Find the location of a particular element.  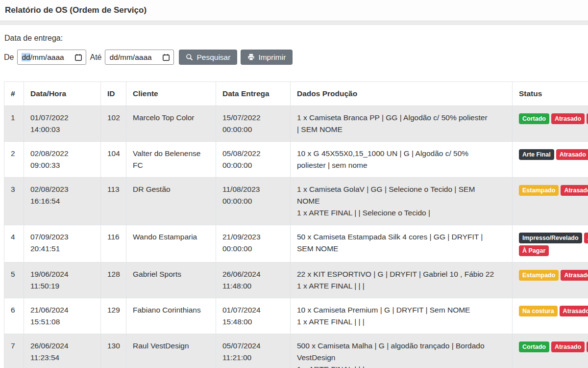

cell-id: 102 is located at coordinates (114, 124).